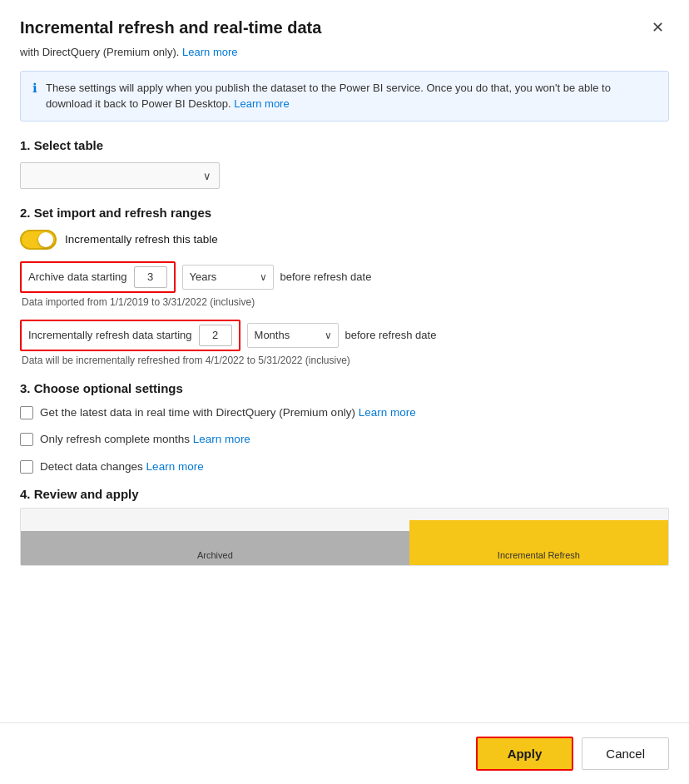 The width and height of the screenshot is (689, 784). Describe the element at coordinates (539, 558) in the screenshot. I see `chart-incremental-label: Incremental Refresh` at that location.